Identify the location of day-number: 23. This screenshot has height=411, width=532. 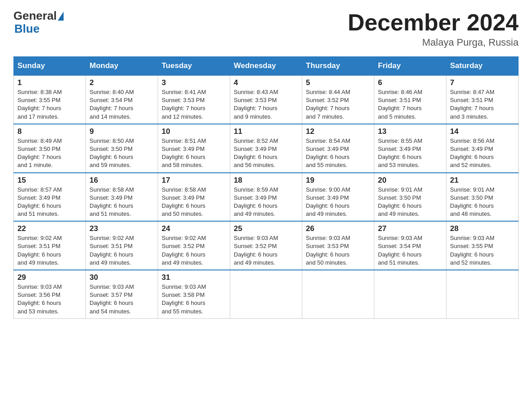
(122, 229).